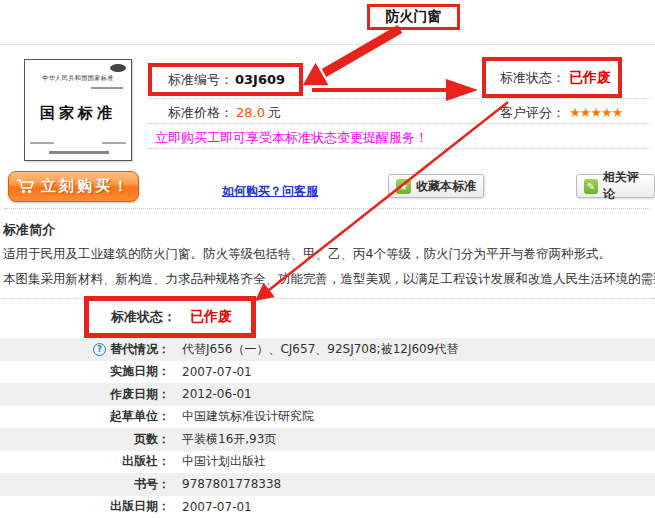 The height and width of the screenshot is (518, 655). What do you see at coordinates (328, 350) in the screenshot?
I see `table-row: ?替代情况： 代替J656（一）、CJ657、92SJ708;被12J609代替` at bounding box center [328, 350].